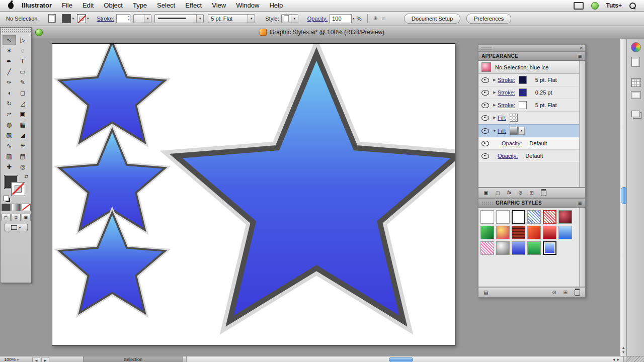 The image size is (644, 362). What do you see at coordinates (503, 232) in the screenshot?
I see `graphic-style-multi-color` at bounding box center [503, 232].